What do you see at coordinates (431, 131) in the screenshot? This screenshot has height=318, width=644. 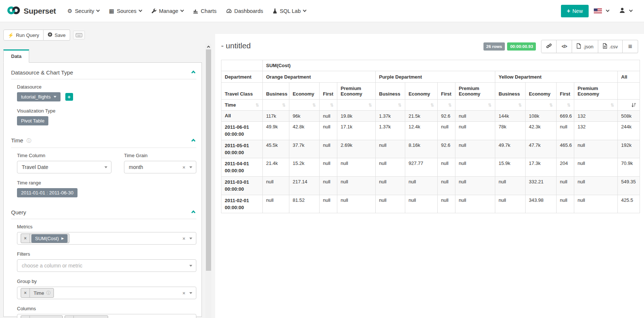 I see `table-row: 2011-06-0100:00:0049.9k42.8knull17.1k1.3…` at bounding box center [431, 131].